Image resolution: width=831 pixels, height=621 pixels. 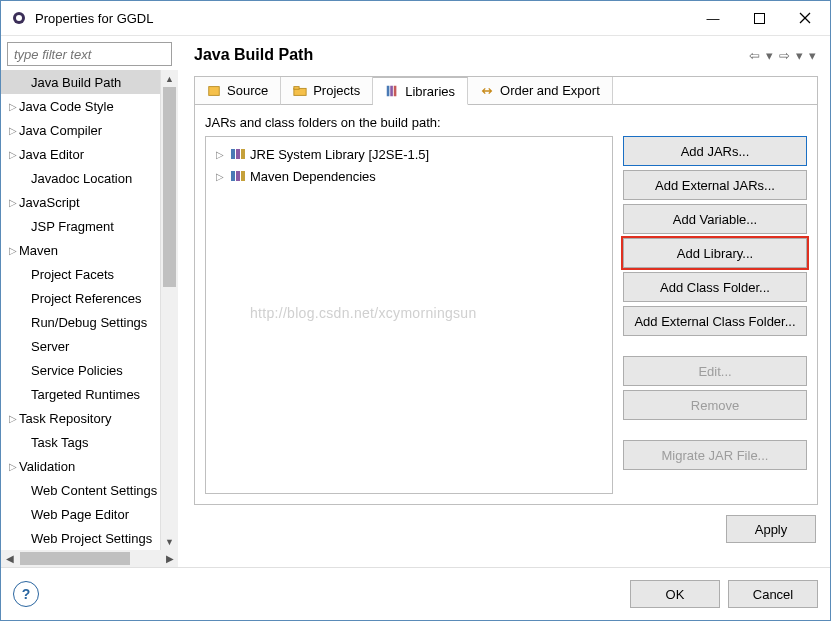 I want to click on scroll-down-icon: ▼, so click(x=170, y=542).